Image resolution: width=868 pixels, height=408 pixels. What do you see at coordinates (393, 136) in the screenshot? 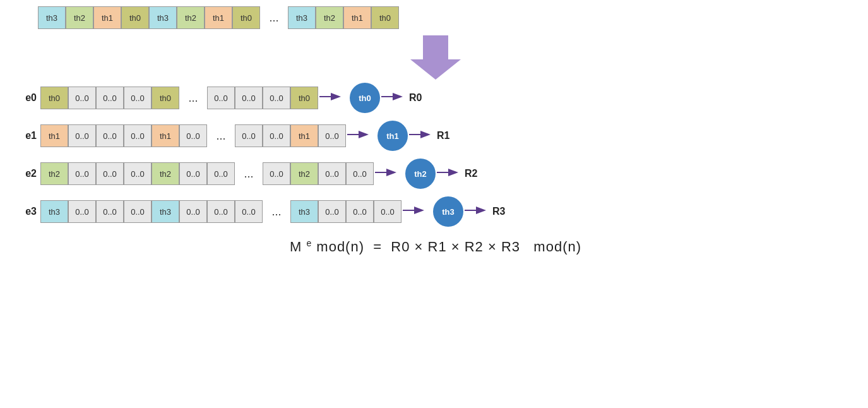
I see `circle-e1: th1` at bounding box center [393, 136].